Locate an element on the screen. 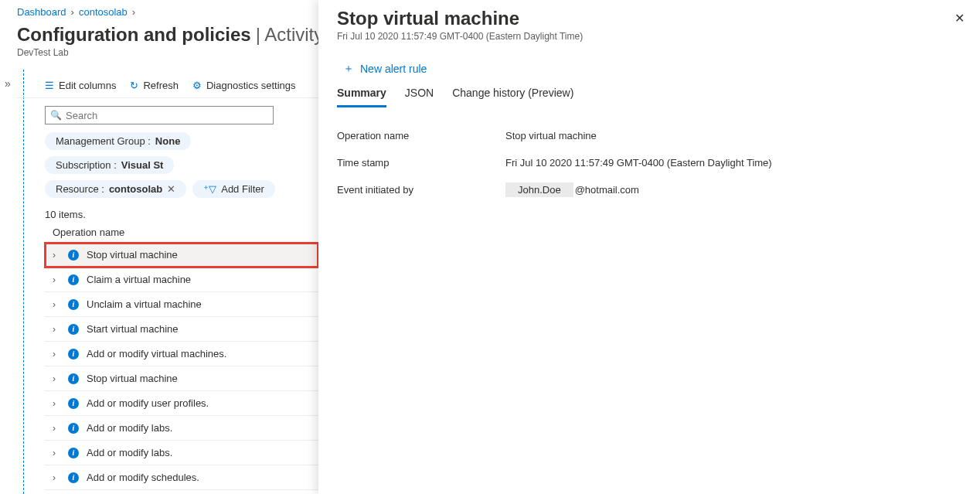 The height and width of the screenshot is (494, 980). page-title: Configuration and policies is located at coordinates (134, 35).